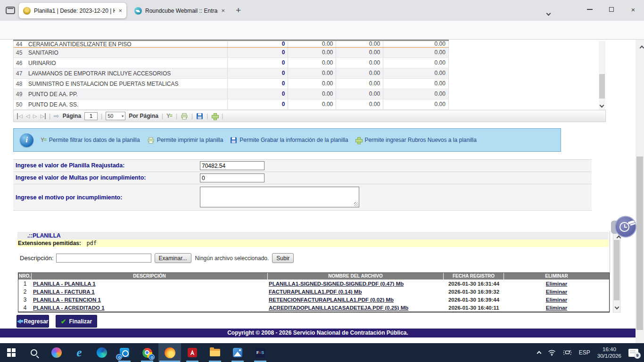 This screenshot has height=362, width=644. Describe the element at coordinates (633, 9) in the screenshot. I see `window-close-button: ×` at that location.